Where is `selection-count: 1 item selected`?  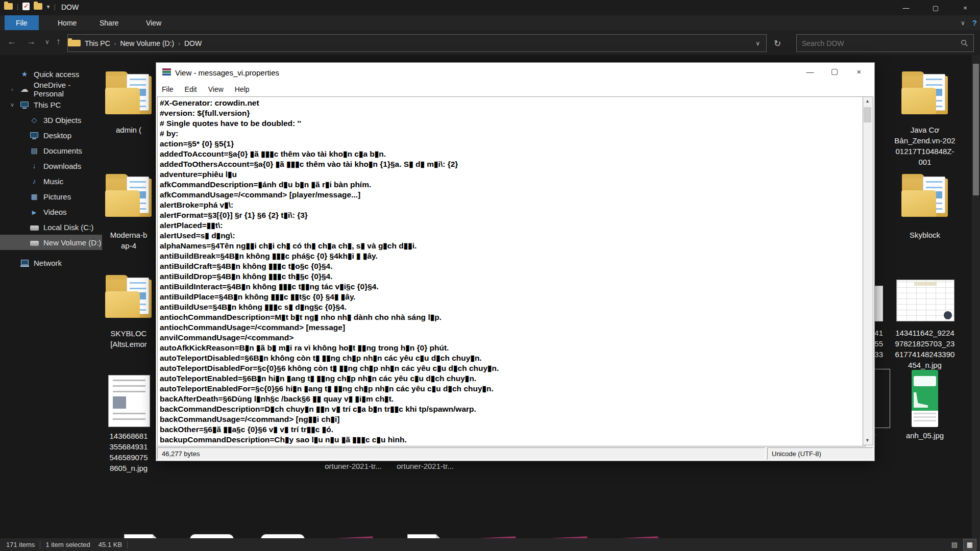
selection-count: 1 item selected is located at coordinates (67, 545).